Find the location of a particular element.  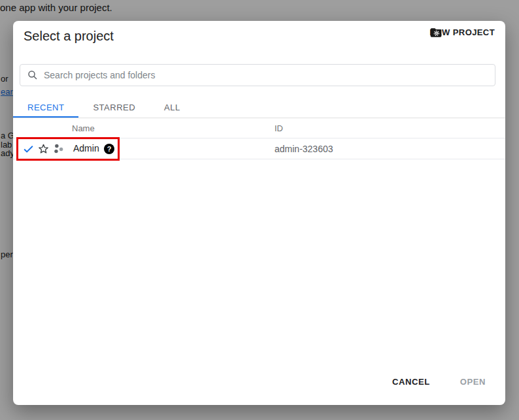

column-header-name: Name is located at coordinates (84, 128).